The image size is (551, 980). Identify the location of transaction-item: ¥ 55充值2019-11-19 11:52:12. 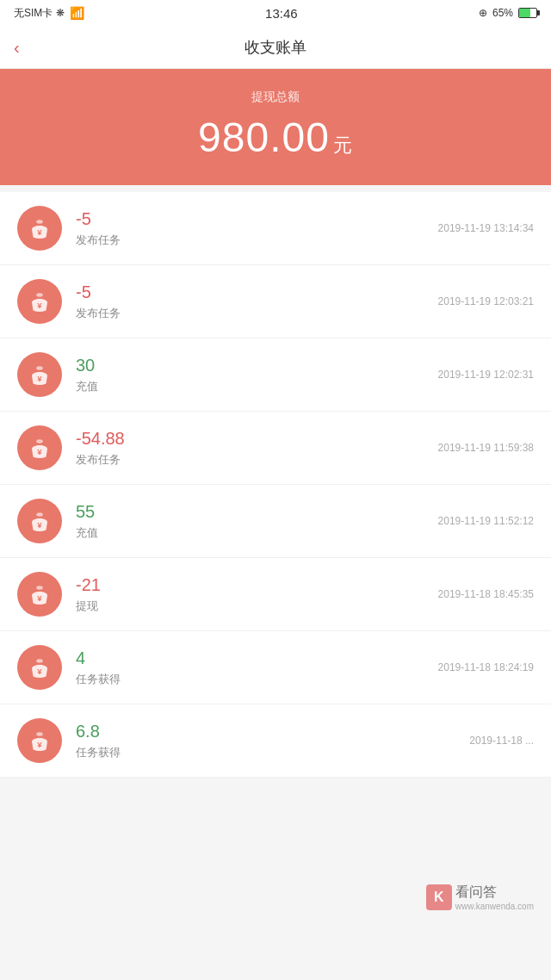
(276, 522).